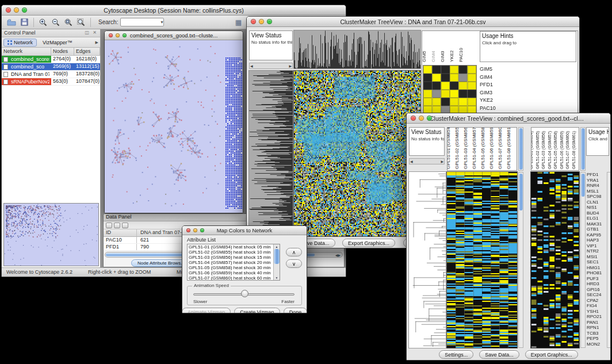 The height and width of the screenshot is (364, 612). I want to click on heatmap-vscrollbar, so click(521, 260).